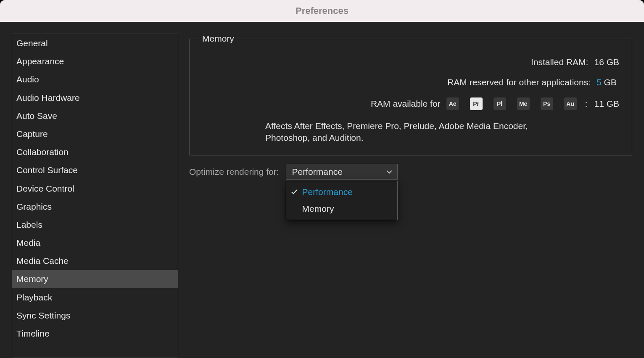  What do you see at coordinates (317, 172) in the screenshot?
I see `optimize-selected: Performance` at bounding box center [317, 172].